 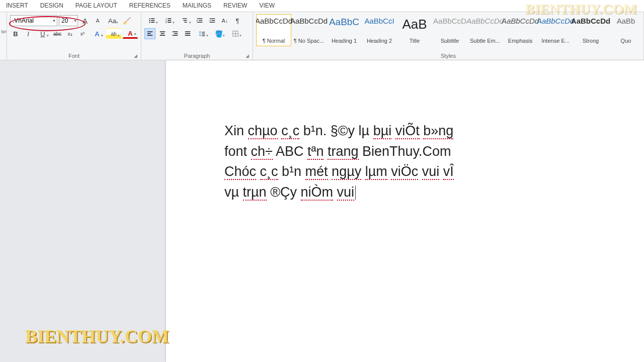 What do you see at coordinates (520, 30) in the screenshot?
I see `style-item: AaBbCcDdEmphasis` at bounding box center [520, 30].